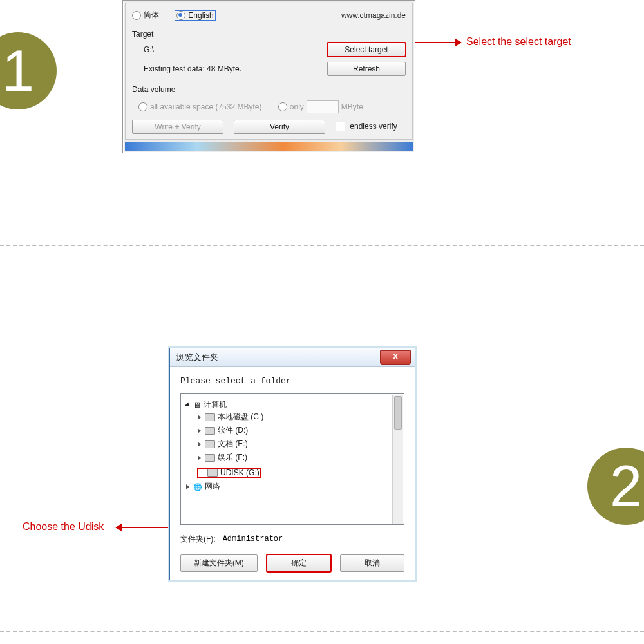 The height and width of the screenshot is (644, 644). What do you see at coordinates (321, 107) in the screenshot?
I see `radio-only: only MByte` at bounding box center [321, 107].